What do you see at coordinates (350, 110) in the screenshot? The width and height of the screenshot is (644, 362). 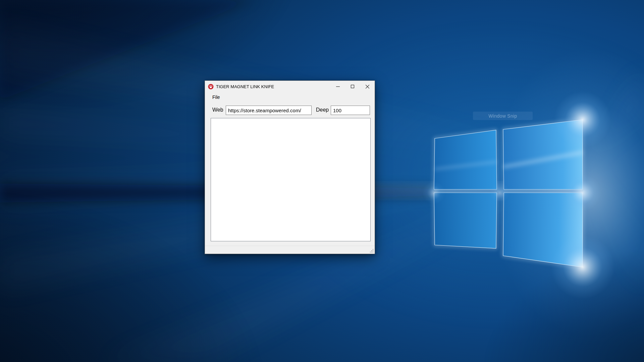 I see `deep-input` at bounding box center [350, 110].